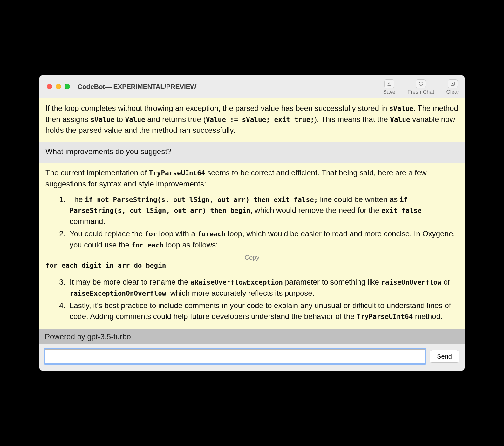 This screenshot has height=446, width=504. I want to click on text: method., so click(428, 316).